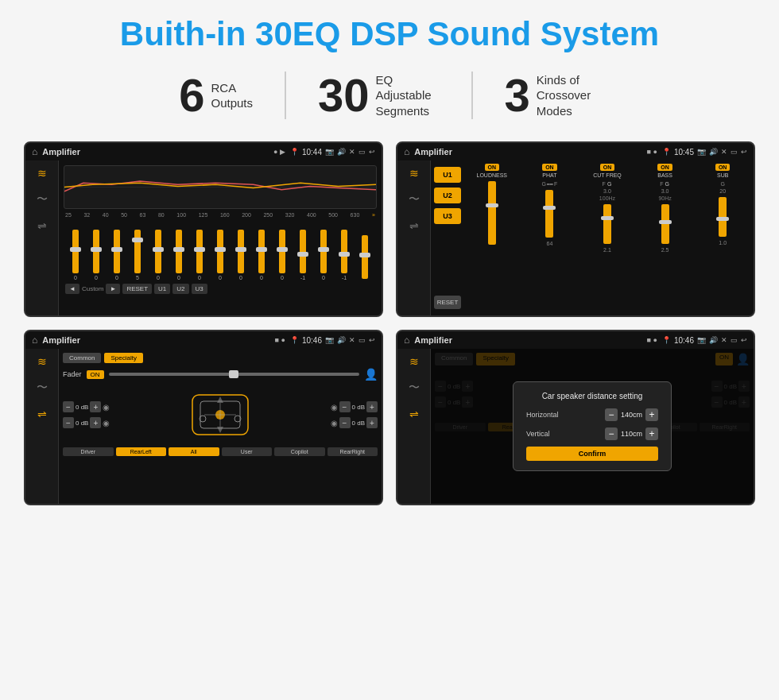 Image resolution: width=779 pixels, height=700 pixels. I want to click on horizontal-plus-button: +, so click(652, 415).